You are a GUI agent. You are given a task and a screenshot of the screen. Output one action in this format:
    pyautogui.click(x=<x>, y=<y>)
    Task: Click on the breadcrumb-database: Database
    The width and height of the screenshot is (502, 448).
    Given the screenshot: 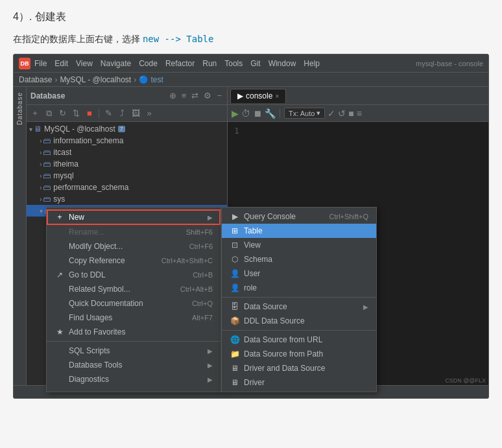 What is the action you would take?
    pyautogui.click(x=35, y=80)
    